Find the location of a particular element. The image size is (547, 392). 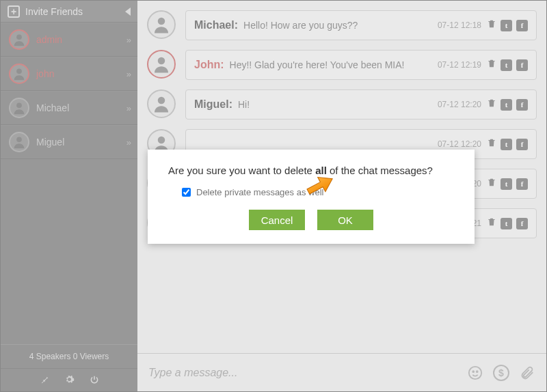

message-input is located at coordinates (303, 373).